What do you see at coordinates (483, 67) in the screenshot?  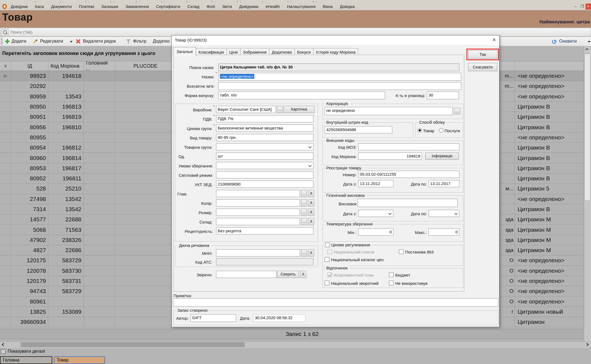 I see `cancel-button: Скасувати` at bounding box center [483, 67].